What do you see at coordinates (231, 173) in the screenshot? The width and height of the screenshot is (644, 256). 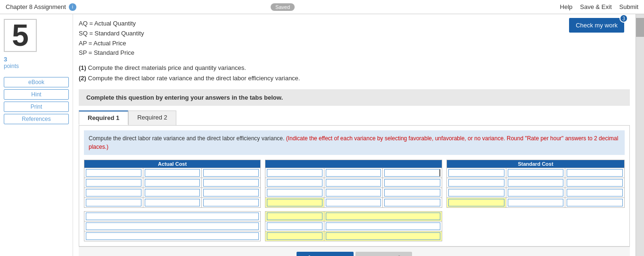 I see `ac-r1c3` at bounding box center [231, 173].